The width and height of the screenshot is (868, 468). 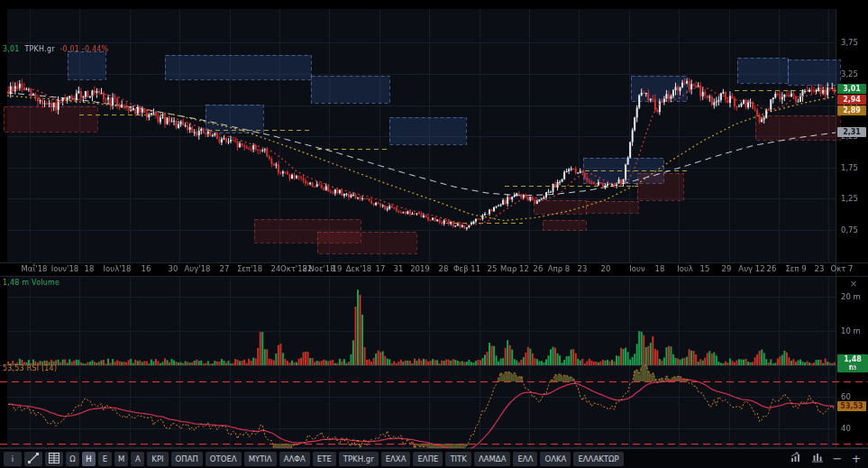 What do you see at coordinates (359, 459) in the screenshot?
I see `ticker-button-ΤΡΚΗ.gr: ΤΡΚΗ.gr` at bounding box center [359, 459].